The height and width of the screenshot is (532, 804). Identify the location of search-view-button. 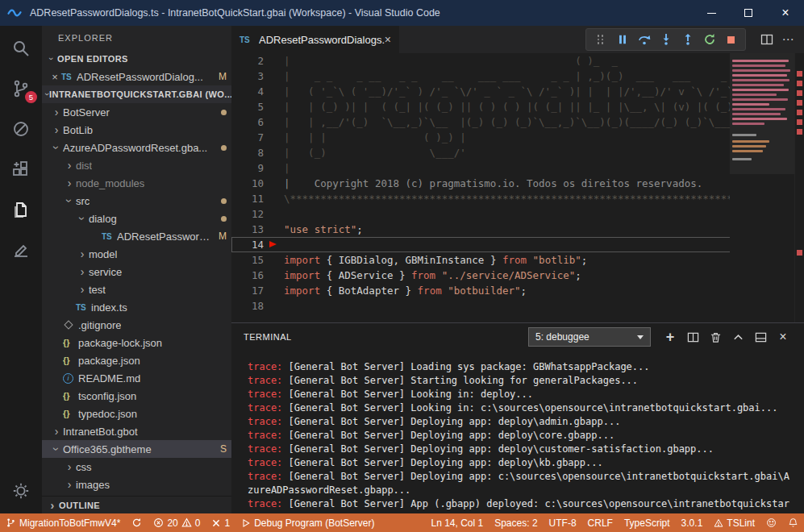
(21, 48).